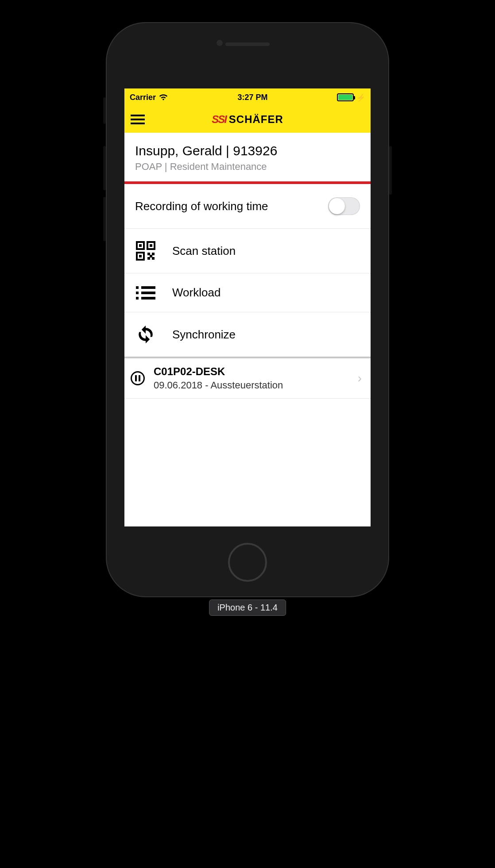 The height and width of the screenshot is (868, 495). Describe the element at coordinates (248, 167) in the screenshot. I see `user-role: POAP | Resident Maintenance` at that location.